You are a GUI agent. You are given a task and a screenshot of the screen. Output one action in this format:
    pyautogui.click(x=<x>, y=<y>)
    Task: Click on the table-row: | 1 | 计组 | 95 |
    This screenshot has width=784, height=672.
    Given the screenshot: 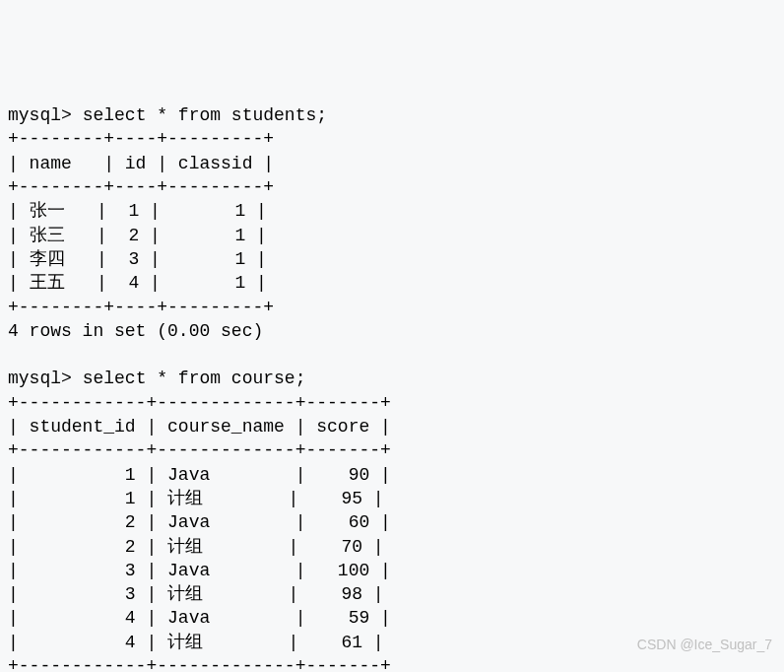 What is the action you would take?
    pyautogui.click(x=196, y=499)
    